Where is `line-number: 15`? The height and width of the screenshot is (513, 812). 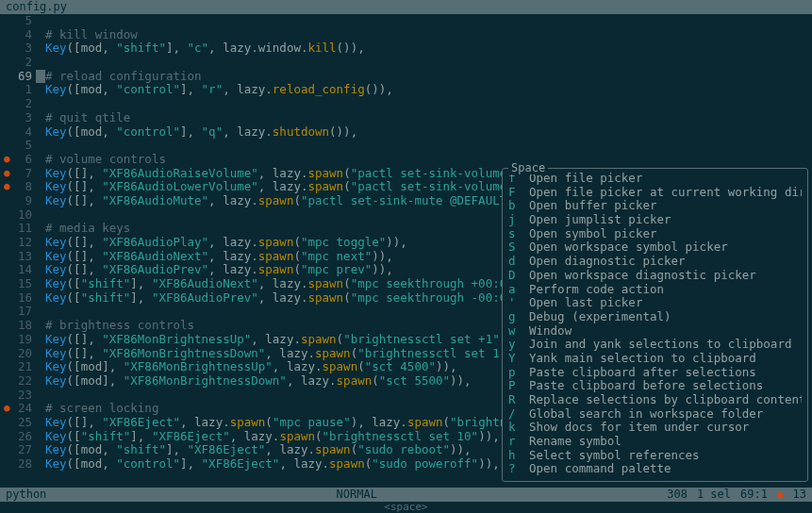 line-number: 15 is located at coordinates (16, 285).